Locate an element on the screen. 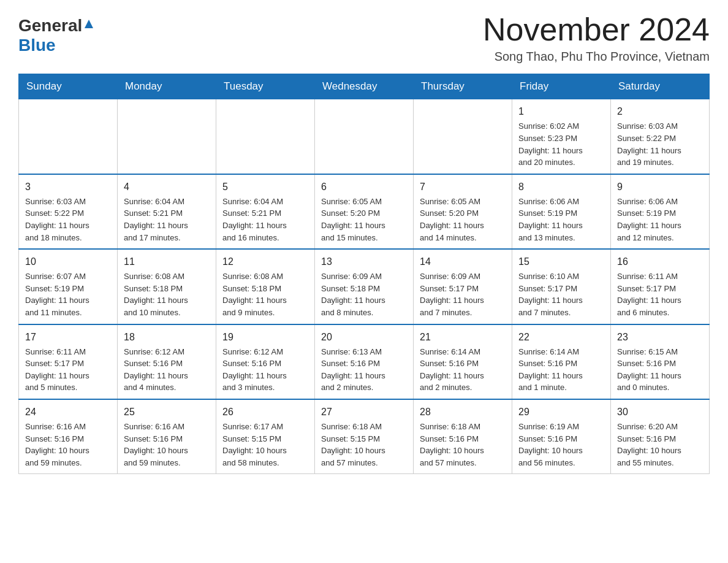 The image size is (728, 563). day-number: 10 is located at coordinates (68, 261).